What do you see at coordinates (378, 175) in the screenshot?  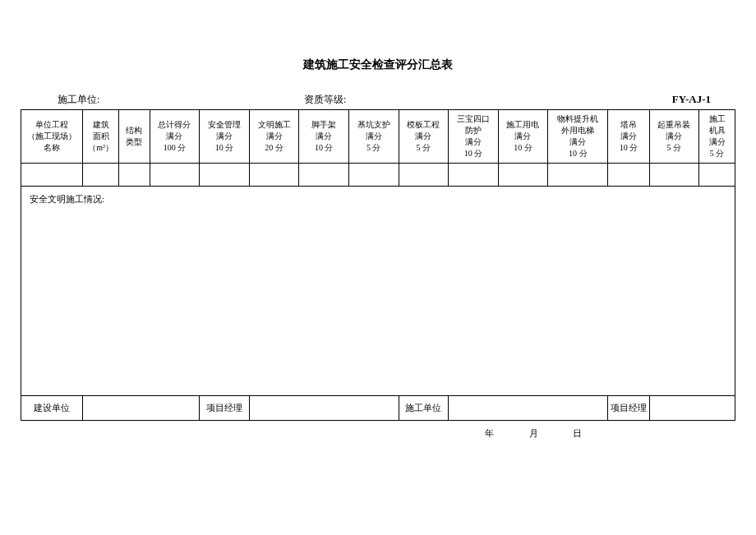 I see `data-row` at bounding box center [378, 175].